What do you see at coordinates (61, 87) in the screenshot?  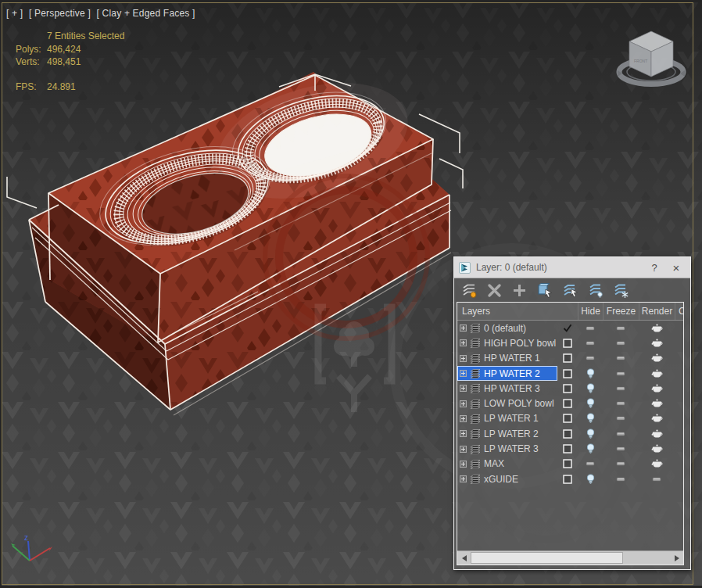 I see `stats-fps-value: 24.891` at bounding box center [61, 87].